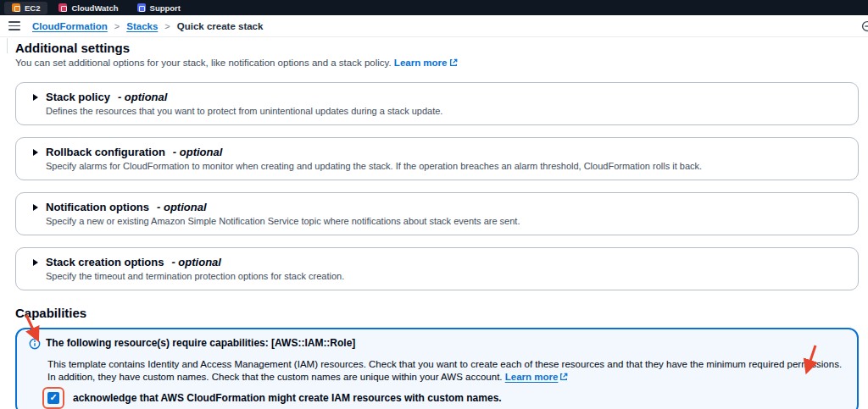  I want to click on browser-tab-cloudwatch: CloudWatch, so click(88, 8).